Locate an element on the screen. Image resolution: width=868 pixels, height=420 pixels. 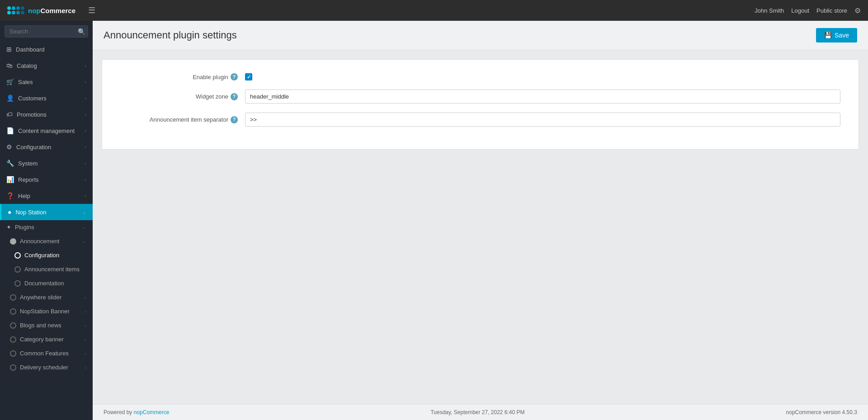
enable-plugin-row: Enable plugin ? is located at coordinates (480, 77).